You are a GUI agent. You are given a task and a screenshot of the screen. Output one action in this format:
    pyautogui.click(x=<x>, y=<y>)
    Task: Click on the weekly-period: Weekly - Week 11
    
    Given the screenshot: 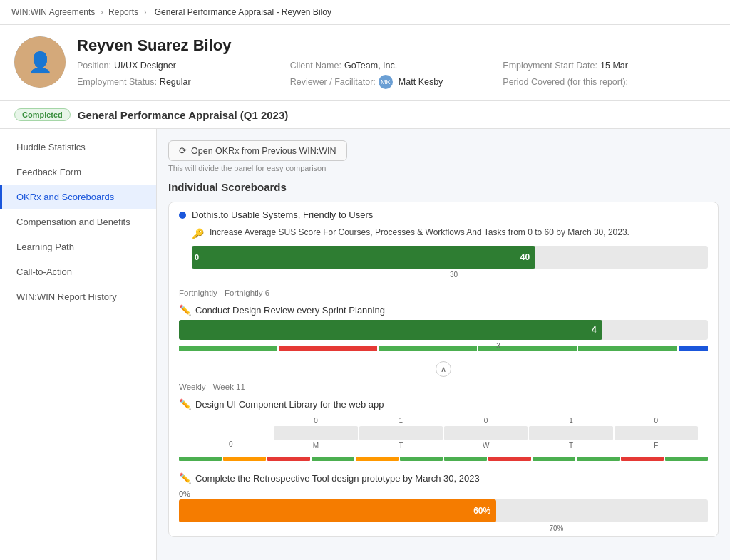 What is the action you would take?
    pyautogui.click(x=443, y=387)
    